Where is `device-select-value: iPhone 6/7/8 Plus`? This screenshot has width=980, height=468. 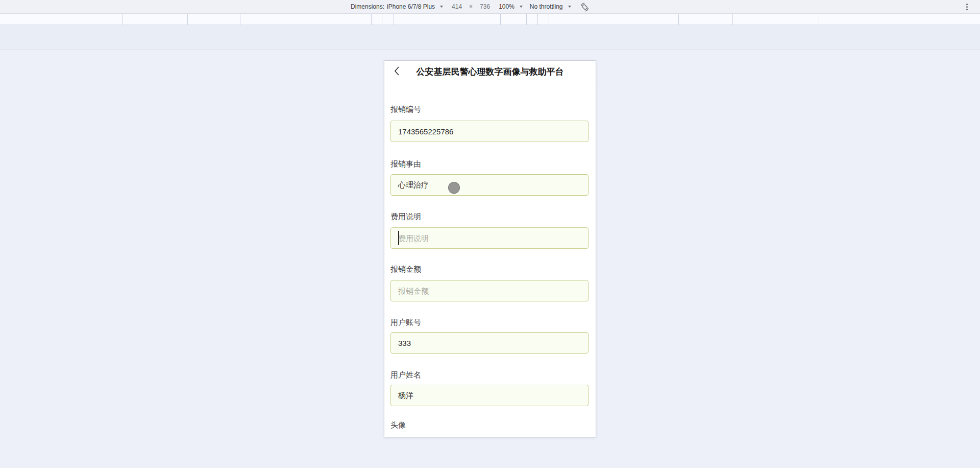 device-select-value: iPhone 6/7/8 Plus is located at coordinates (411, 7).